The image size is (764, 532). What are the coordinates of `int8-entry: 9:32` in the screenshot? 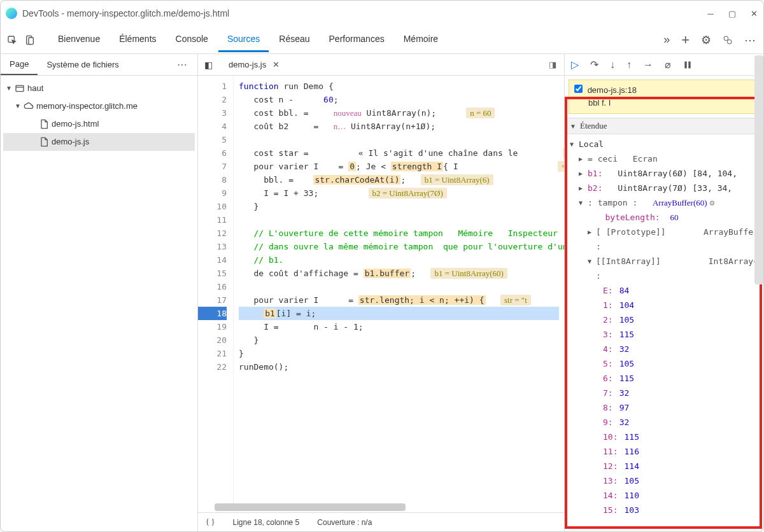 It's located at (664, 423).